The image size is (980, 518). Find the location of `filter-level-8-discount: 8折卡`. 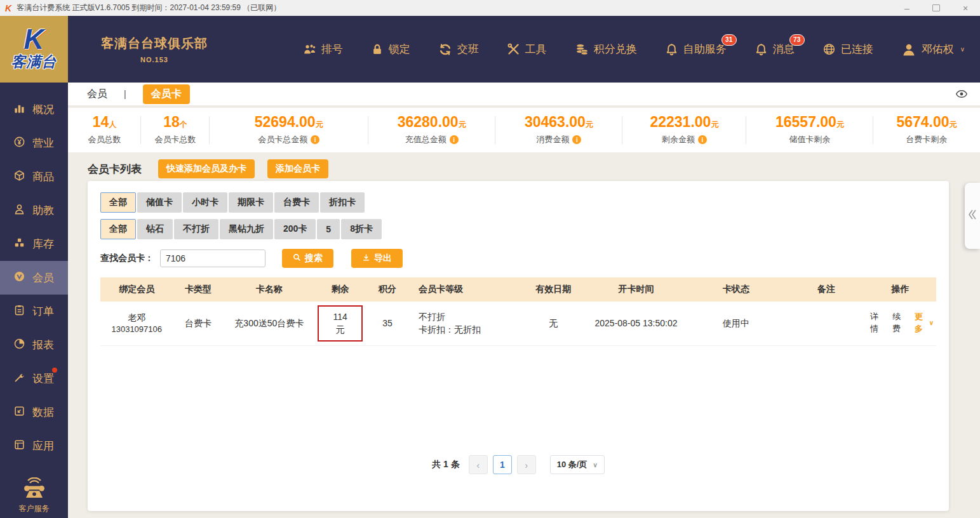

filter-level-8-discount: 8折卡 is located at coordinates (361, 229).